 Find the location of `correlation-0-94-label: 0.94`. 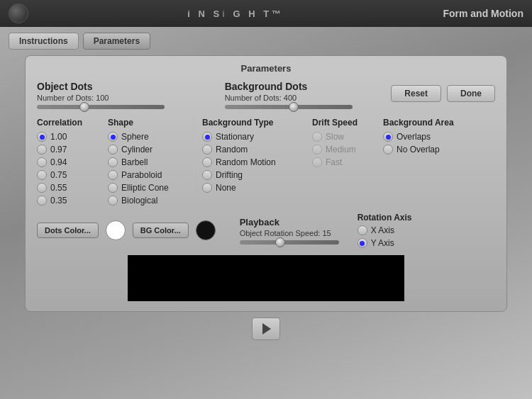

correlation-0-94-label: 0.94 is located at coordinates (58, 162).